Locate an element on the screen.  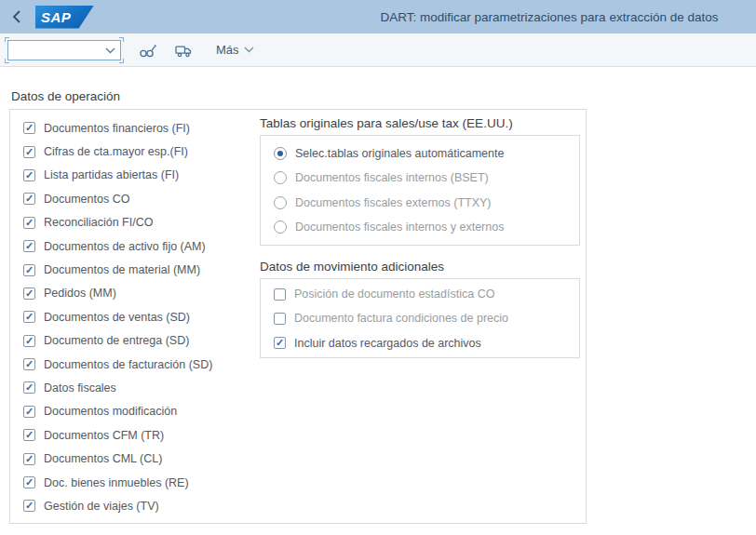
display-change-button is located at coordinates (148, 50).